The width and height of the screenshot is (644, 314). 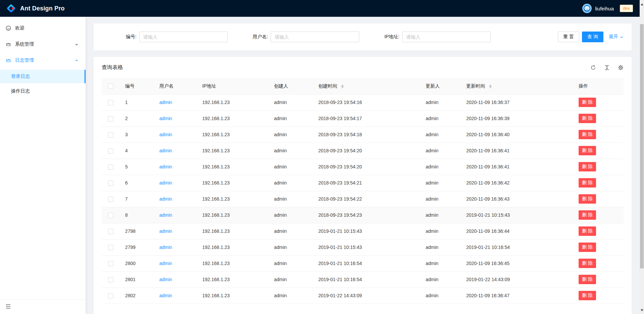 I want to click on page-scrollbar, so click(x=642, y=157).